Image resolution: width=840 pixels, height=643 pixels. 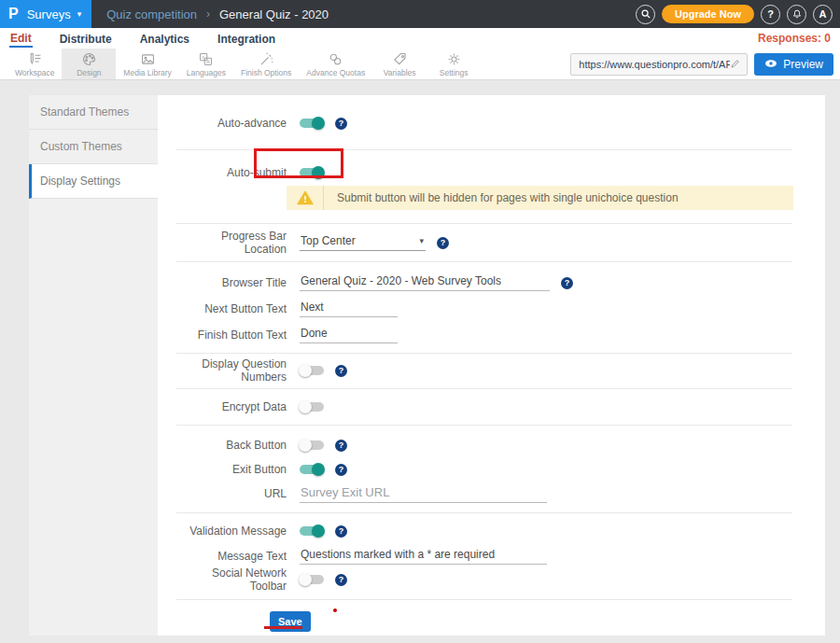 What do you see at coordinates (342, 580) in the screenshot?
I see `social-network-toolbar-help-icon: ?` at bounding box center [342, 580].